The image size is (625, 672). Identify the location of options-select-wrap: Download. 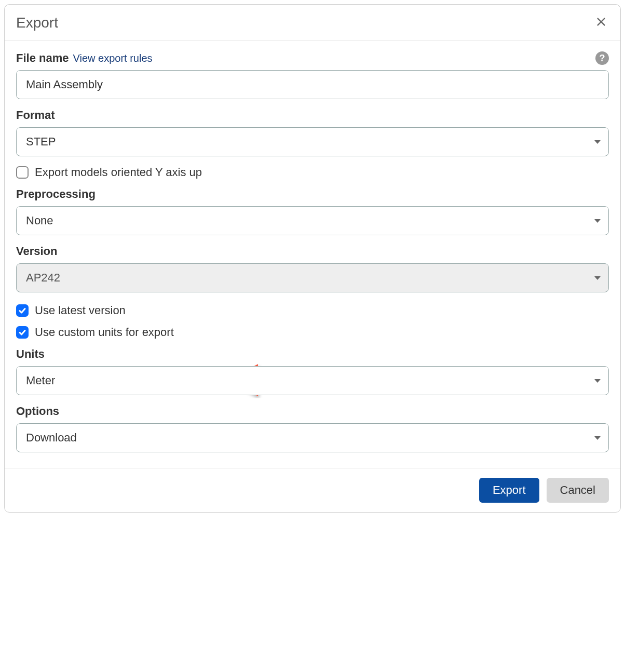
(312, 438).